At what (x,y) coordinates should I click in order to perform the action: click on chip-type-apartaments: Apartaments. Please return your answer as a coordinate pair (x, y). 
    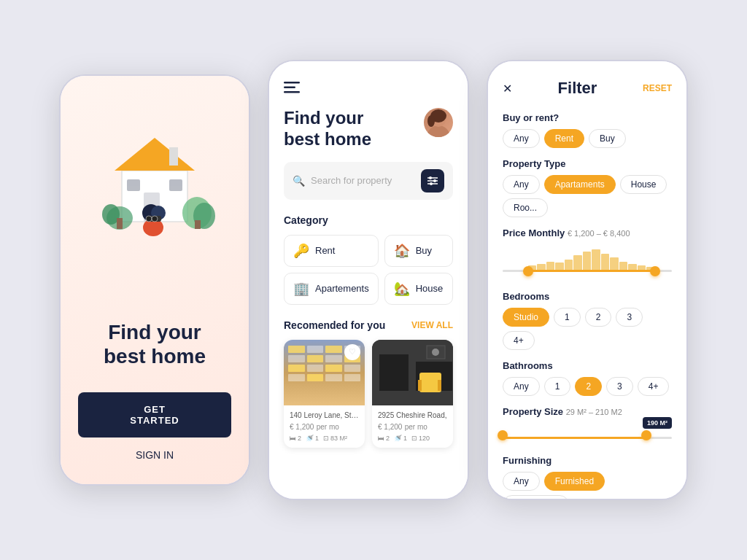
    Looking at the image, I should click on (580, 184).